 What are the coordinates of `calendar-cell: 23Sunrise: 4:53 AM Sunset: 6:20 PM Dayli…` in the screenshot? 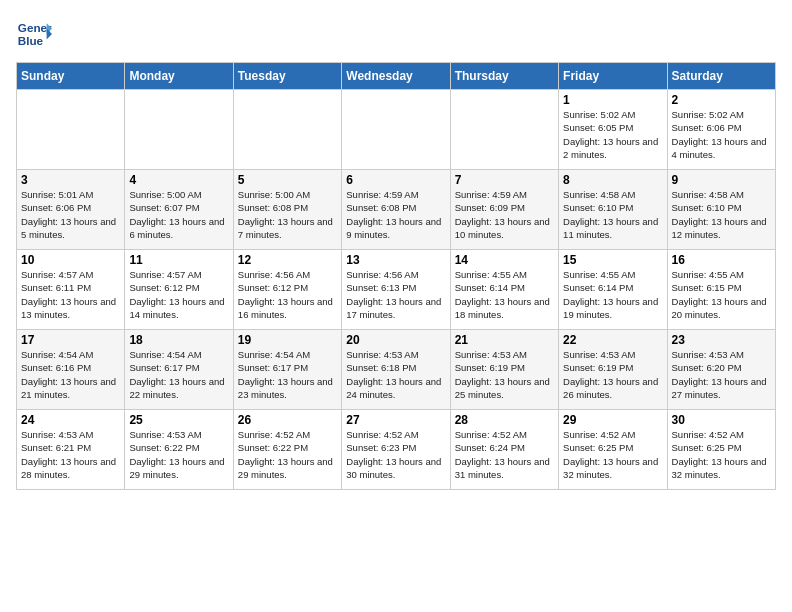 It's located at (721, 370).